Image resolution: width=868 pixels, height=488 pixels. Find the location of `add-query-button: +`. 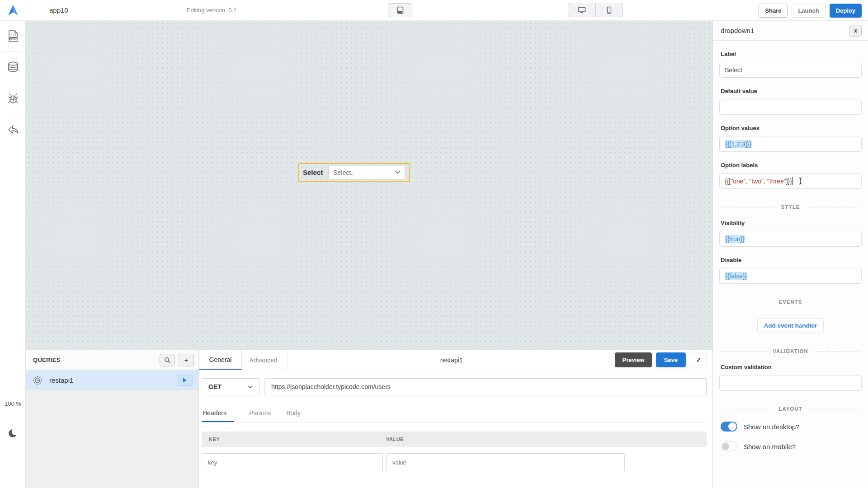

add-query-button: + is located at coordinates (186, 360).